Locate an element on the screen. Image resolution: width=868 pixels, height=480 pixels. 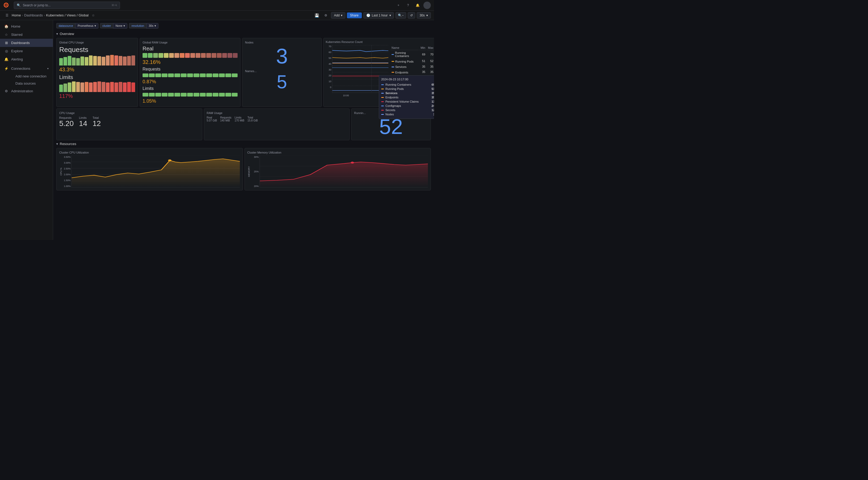
resource-max-cell: 70 is located at coordinates (431, 55).